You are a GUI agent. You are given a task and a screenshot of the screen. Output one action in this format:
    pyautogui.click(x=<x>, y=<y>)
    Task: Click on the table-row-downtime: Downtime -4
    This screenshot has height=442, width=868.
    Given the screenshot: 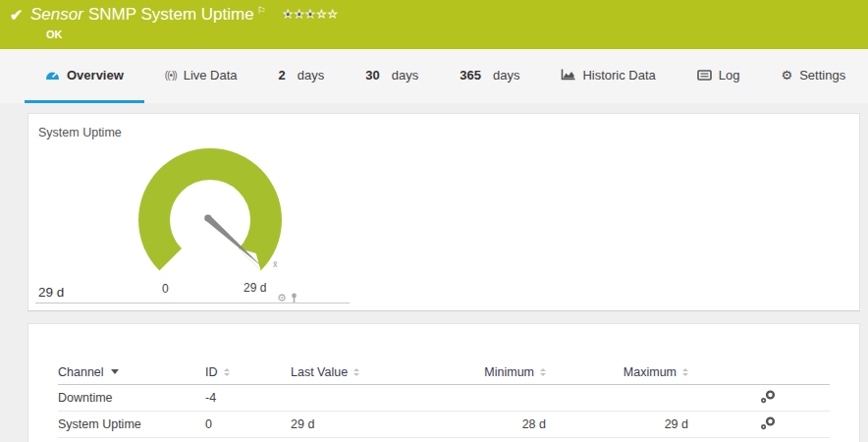 What is the action you would take?
    pyautogui.click(x=444, y=399)
    